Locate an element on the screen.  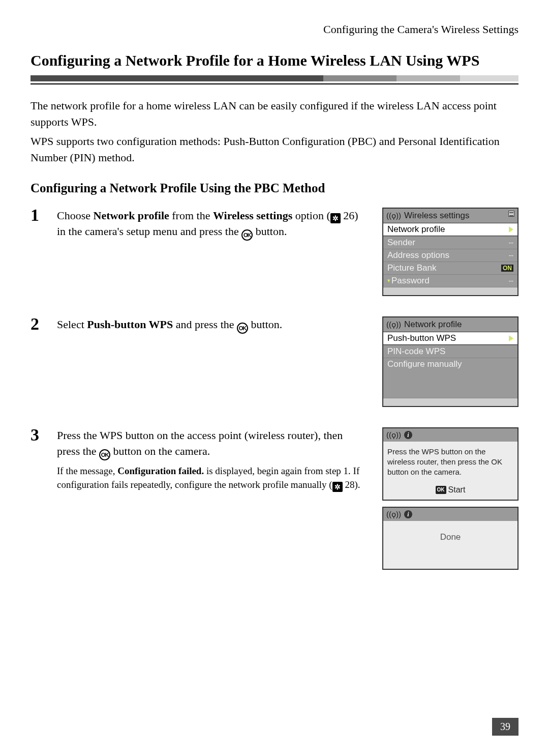
step-text: Press the WPS button on the access point… is located at coordinates (215, 460).